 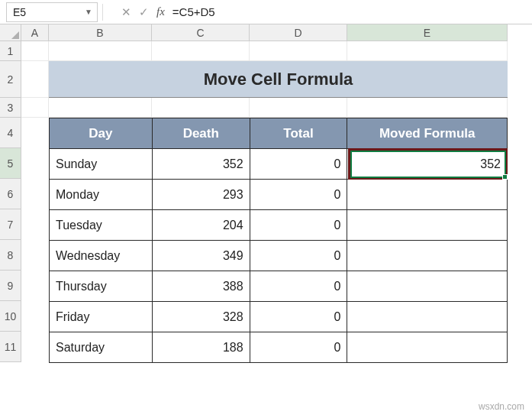 I want to click on cancel-icon: ✕, so click(x=127, y=12).